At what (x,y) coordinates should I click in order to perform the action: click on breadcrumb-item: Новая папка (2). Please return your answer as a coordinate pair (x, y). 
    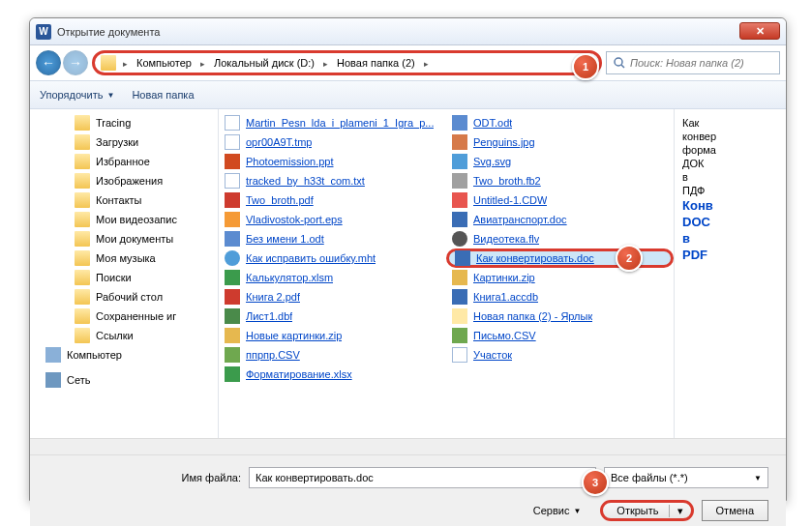
    Looking at the image, I should click on (376, 63).